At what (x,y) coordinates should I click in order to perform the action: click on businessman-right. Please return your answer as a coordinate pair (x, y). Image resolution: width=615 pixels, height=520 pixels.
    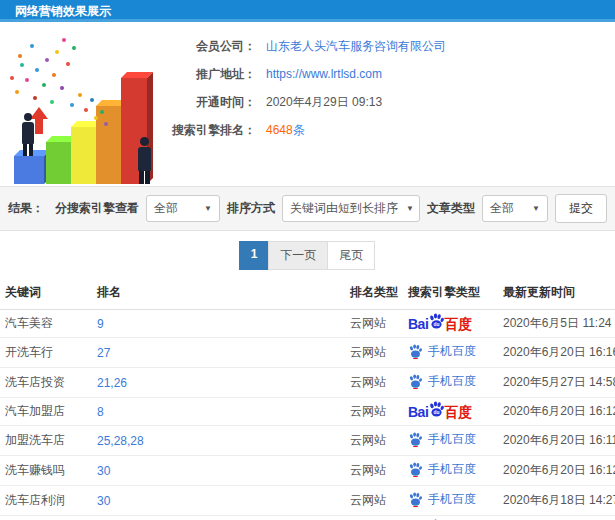
    Looking at the image, I should click on (144, 160).